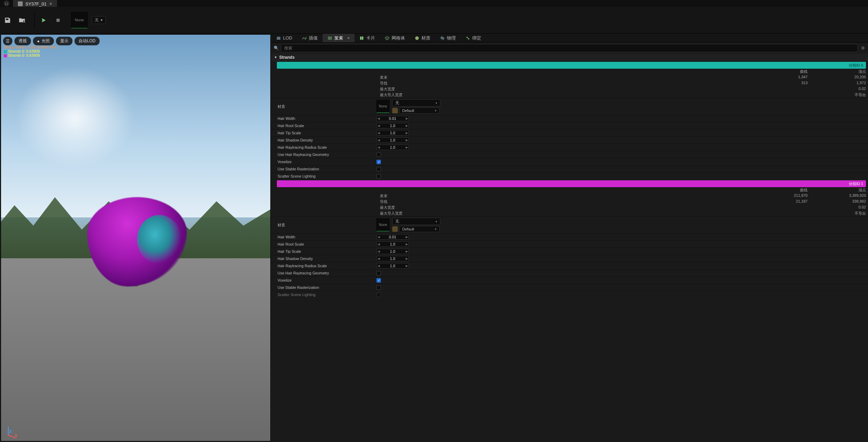  What do you see at coordinates (468, 38) in the screenshot?
I see `binding-icon` at bounding box center [468, 38].